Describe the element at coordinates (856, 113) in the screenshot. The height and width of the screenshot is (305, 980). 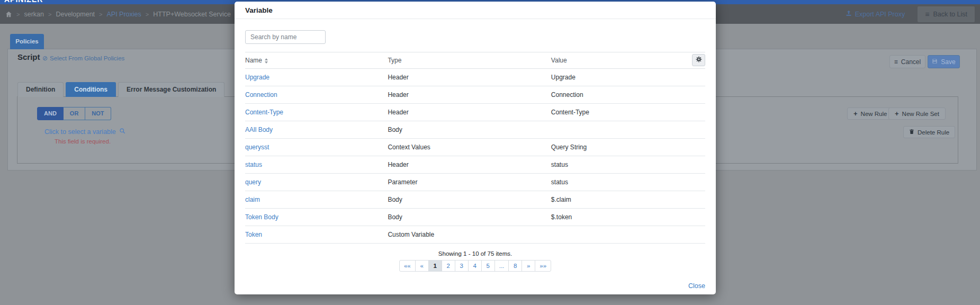
I see `plus-icon: +` at that location.